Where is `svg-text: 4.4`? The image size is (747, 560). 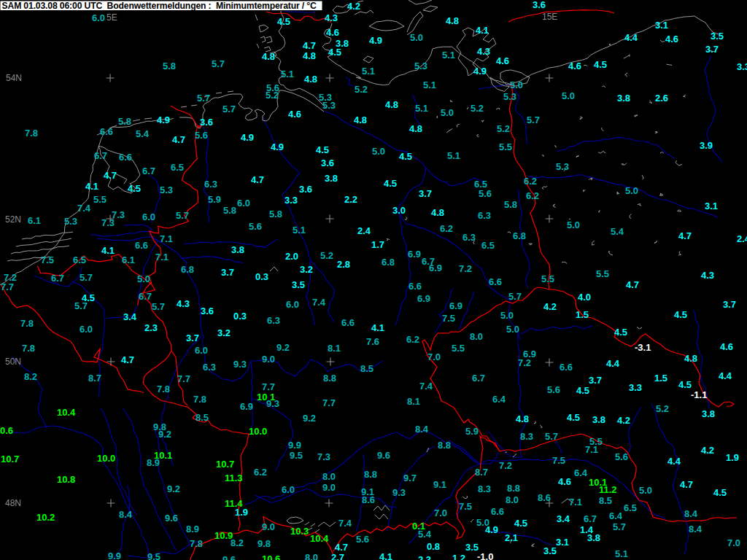 svg-text: 4.4 is located at coordinates (674, 461).